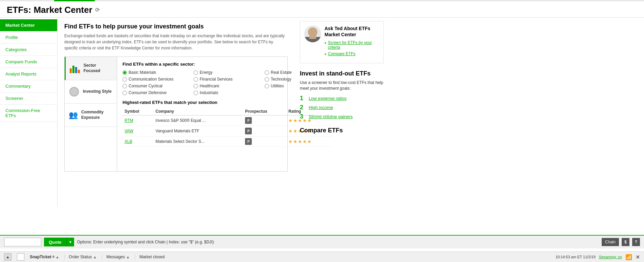 The width and height of the screenshot is (644, 262). I want to click on radio-industrials: Industrials, so click(227, 93).